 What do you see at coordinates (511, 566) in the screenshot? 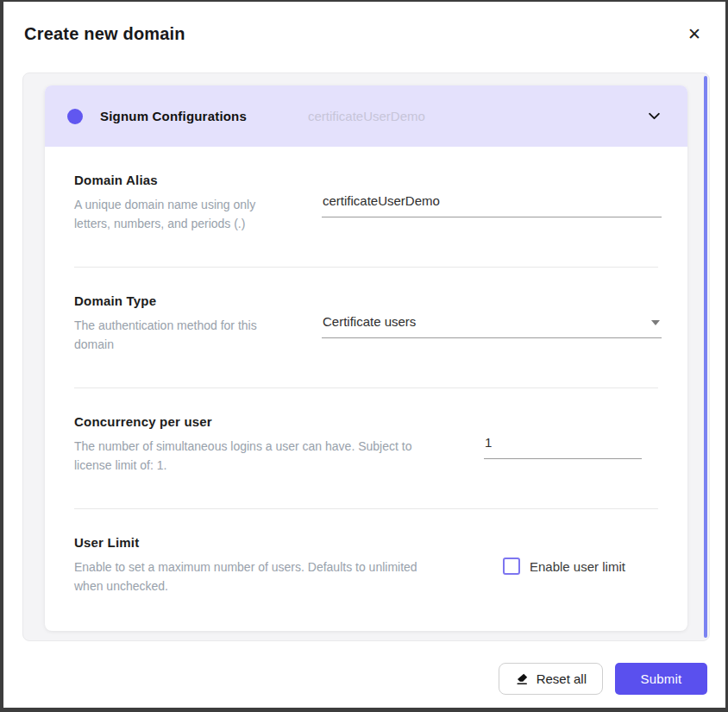
I see `user-limit-checkbox` at bounding box center [511, 566].